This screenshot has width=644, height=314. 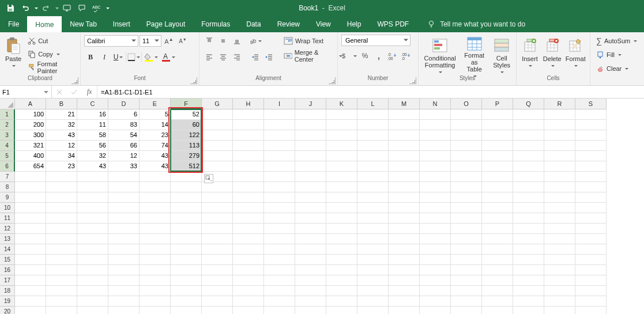 I want to click on font-size-combo, so click(x=150, y=41).